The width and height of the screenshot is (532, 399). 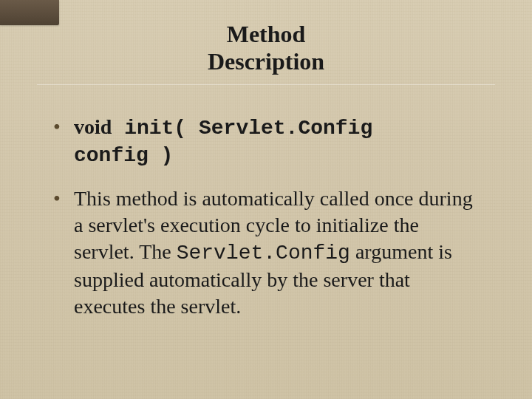 I want to click on keyword-void: void, so click(x=93, y=127).